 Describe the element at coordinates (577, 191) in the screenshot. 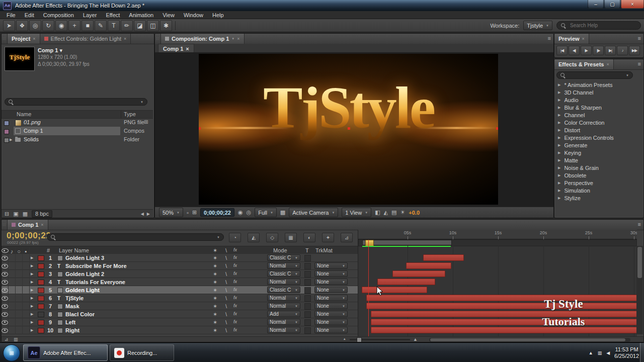

I see `category-label: Simulation` at that location.